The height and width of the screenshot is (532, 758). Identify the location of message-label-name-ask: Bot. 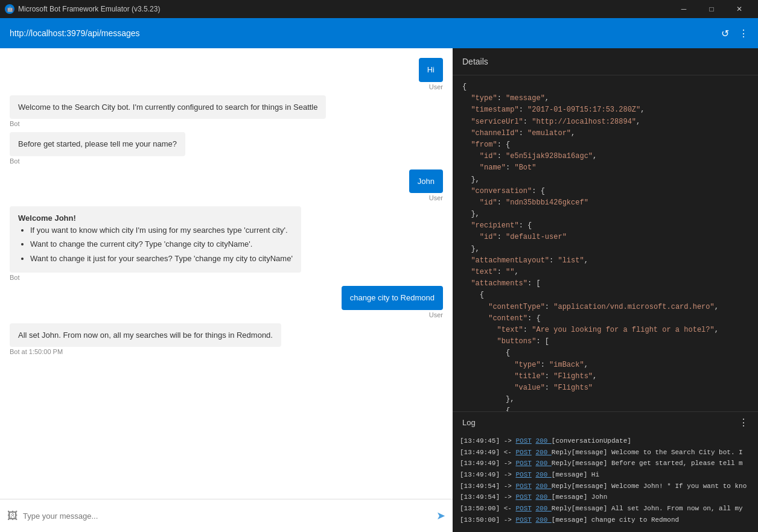
(14, 161).